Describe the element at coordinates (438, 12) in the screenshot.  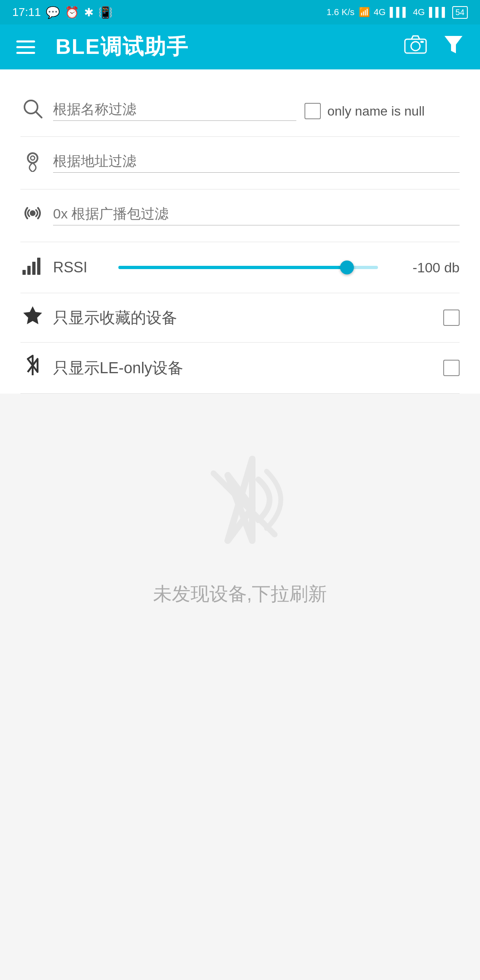
I see `signal-bars-2-icon: ▌▌▌` at that location.